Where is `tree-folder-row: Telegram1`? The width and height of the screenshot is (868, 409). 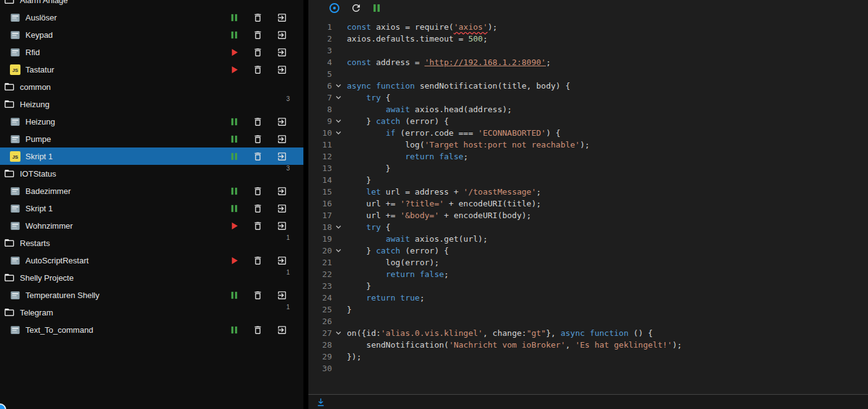
tree-folder-row: Telegram1 is located at coordinates (151, 312).